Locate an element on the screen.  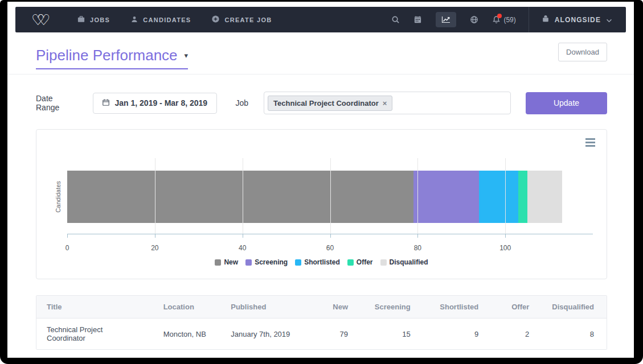
search-icon is located at coordinates (395, 19).